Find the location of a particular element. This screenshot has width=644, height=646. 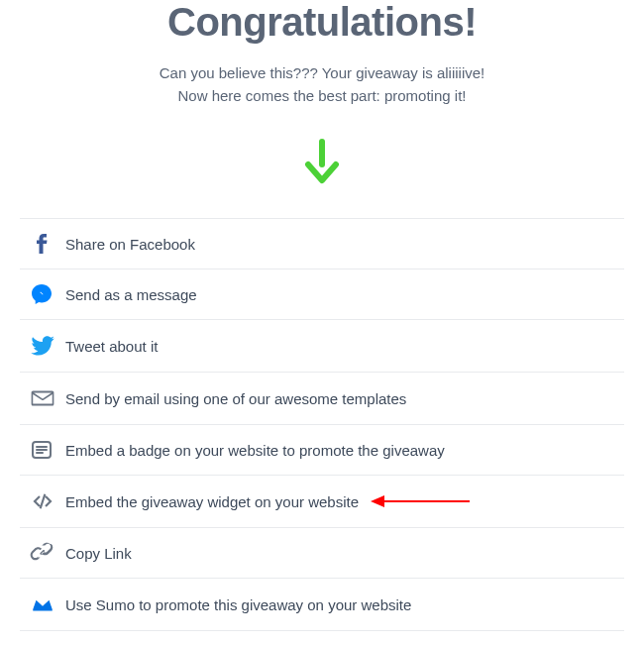

sumo-promote-item: Use Sumo to promote this giveaway on you… is located at coordinates (322, 604).